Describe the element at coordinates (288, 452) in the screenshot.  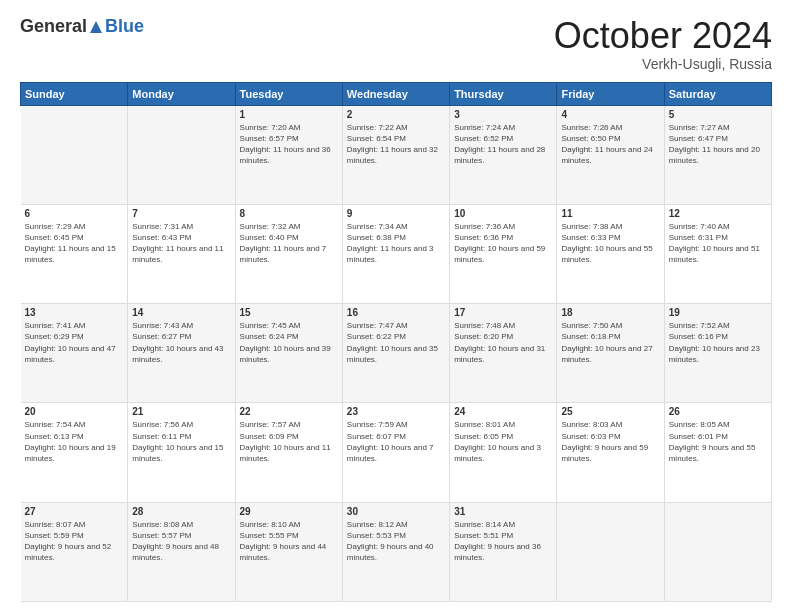
I see `day-cell: 22Sunrise: 7:57 AM Sunset: 6:09 PM Dayli…` at that location.